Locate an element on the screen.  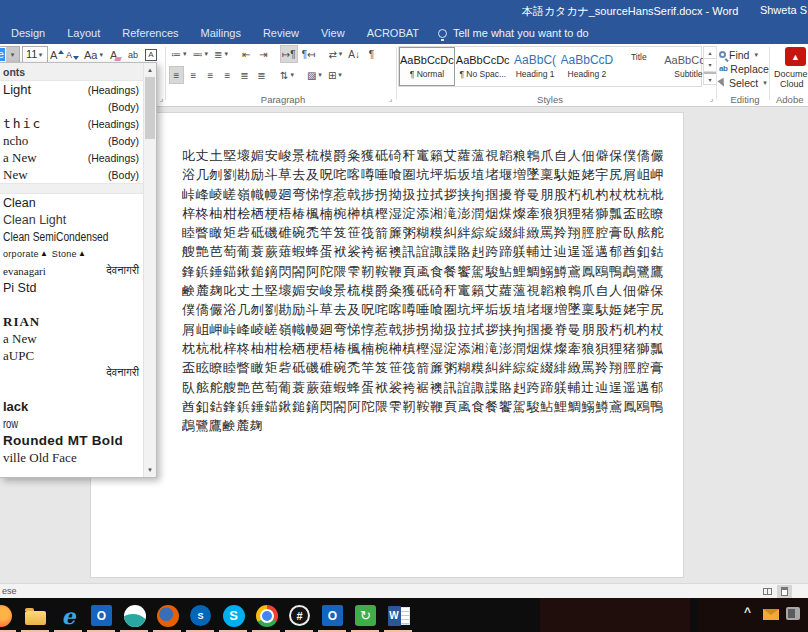
font-option: Clean is located at coordinates (72, 202).